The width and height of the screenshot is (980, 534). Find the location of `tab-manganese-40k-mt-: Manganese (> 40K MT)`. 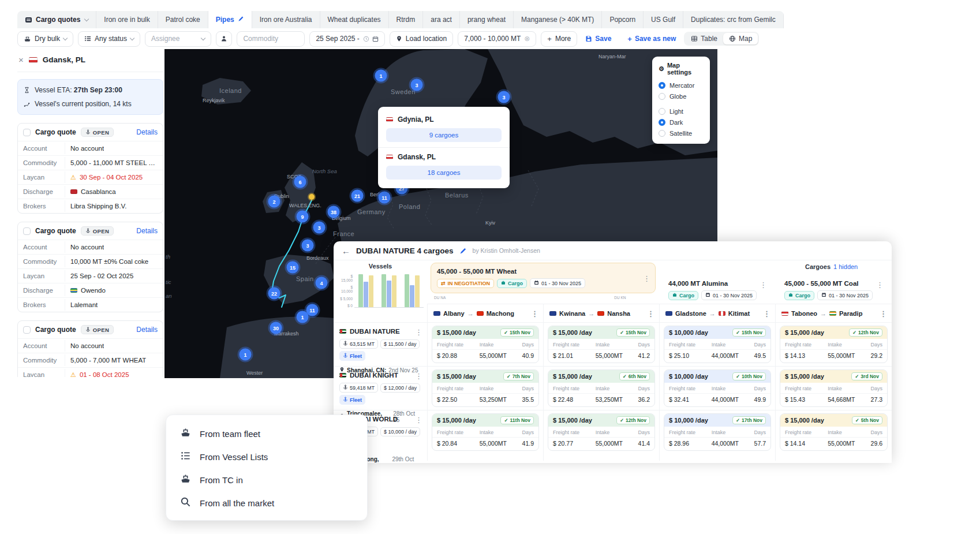

tab-manganese-40k-mt-: Manganese (> 40K MT) is located at coordinates (558, 20).